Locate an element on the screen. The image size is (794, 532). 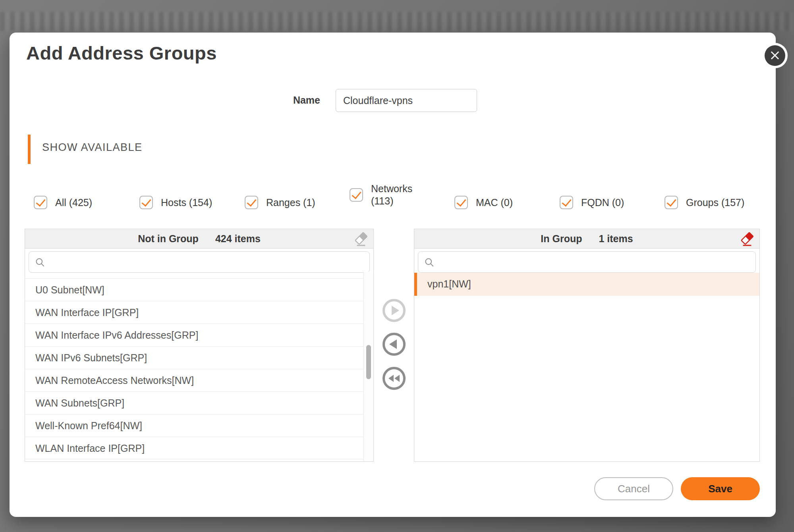
filter-groups: Groups (157) is located at coordinates (705, 202).